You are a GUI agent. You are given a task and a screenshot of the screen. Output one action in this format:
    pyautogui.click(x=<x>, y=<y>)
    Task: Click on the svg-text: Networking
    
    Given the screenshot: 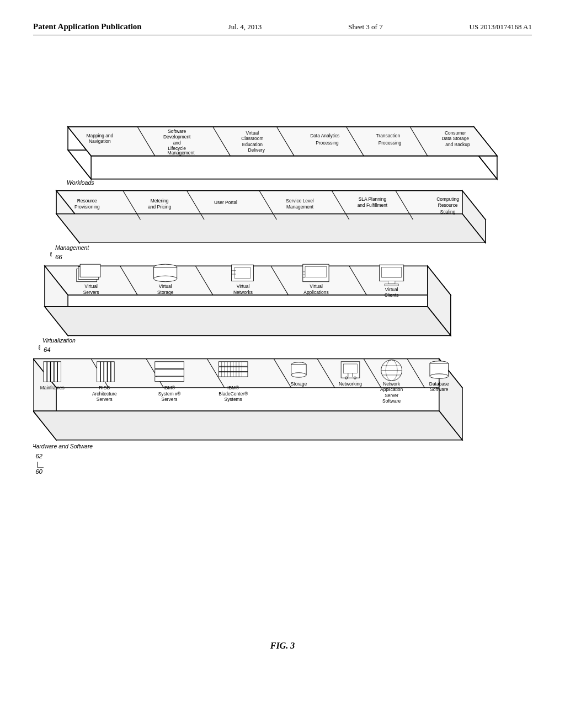 What is the action you would take?
    pyautogui.click(x=350, y=384)
    